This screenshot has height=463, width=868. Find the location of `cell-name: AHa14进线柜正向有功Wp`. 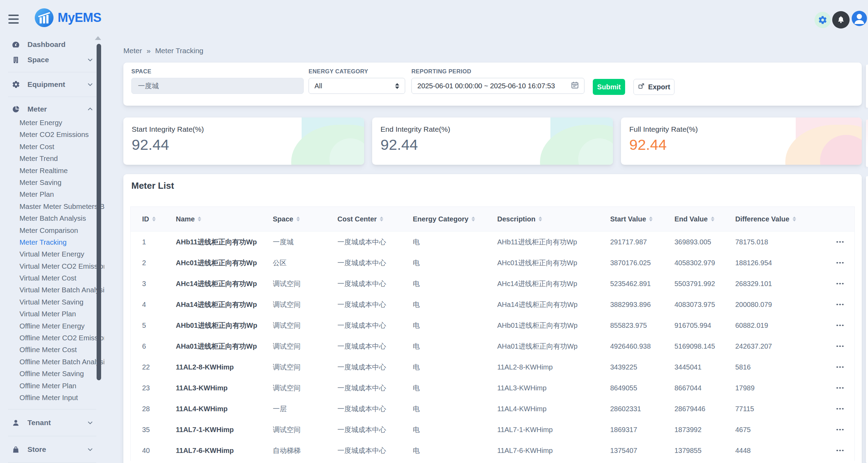

cell-name: AHa14进线柜正向有功Wp is located at coordinates (224, 304).